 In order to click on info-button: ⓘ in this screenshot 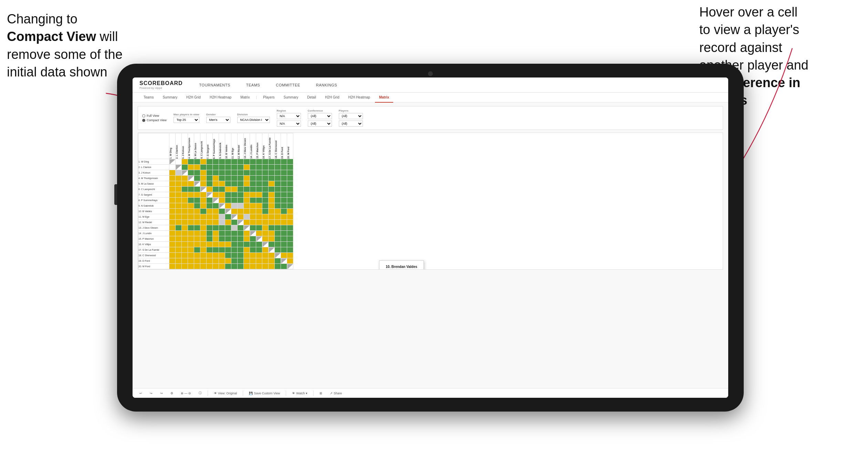, I will do `click(200, 393)`.